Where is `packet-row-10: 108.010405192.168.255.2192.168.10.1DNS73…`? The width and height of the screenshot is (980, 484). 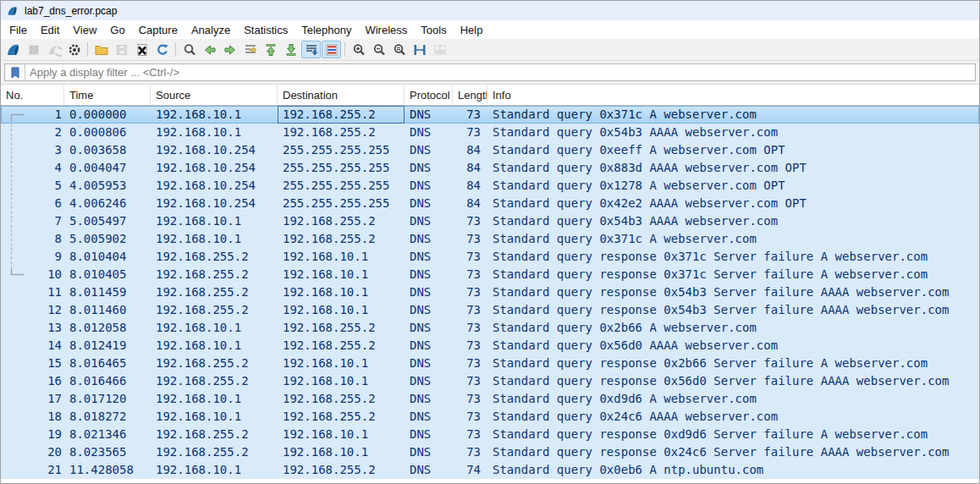 packet-row-10: 108.010405192.168.255.2192.168.10.1DNS73… is located at coordinates (490, 274).